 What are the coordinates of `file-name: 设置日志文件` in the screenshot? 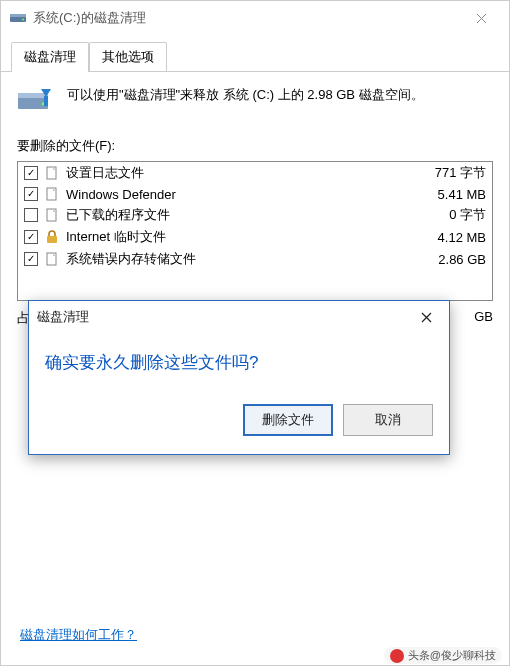 It's located at (238, 173).